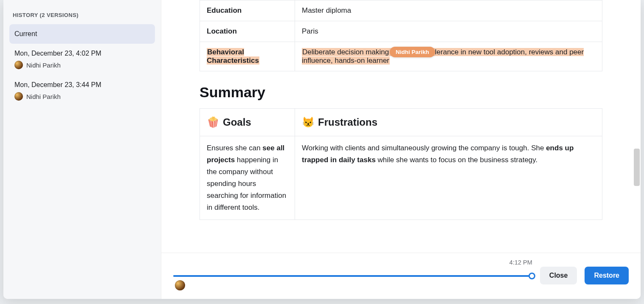  Describe the element at coordinates (308, 122) in the screenshot. I see `pouting-cat-icon: 😾` at that location.